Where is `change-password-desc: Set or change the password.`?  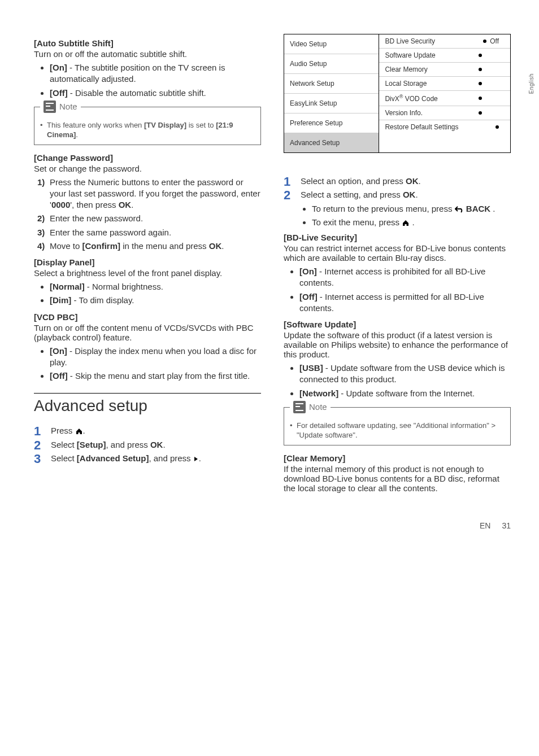 change-password-desc: Set or change the password. is located at coordinates (147, 168).